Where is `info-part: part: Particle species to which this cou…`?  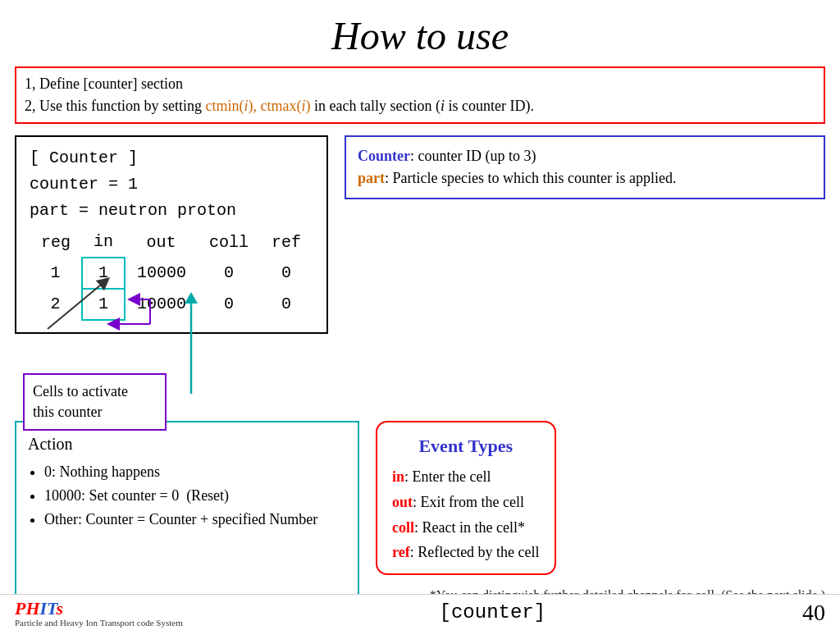 info-part: part: Particle species to which this cou… is located at coordinates (585, 179).